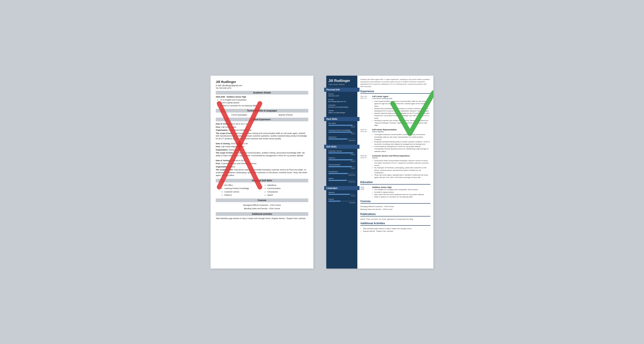 The width and height of the screenshot is (644, 344). I want to click on skill-spanish: Spanish Fluent, so click(342, 194).